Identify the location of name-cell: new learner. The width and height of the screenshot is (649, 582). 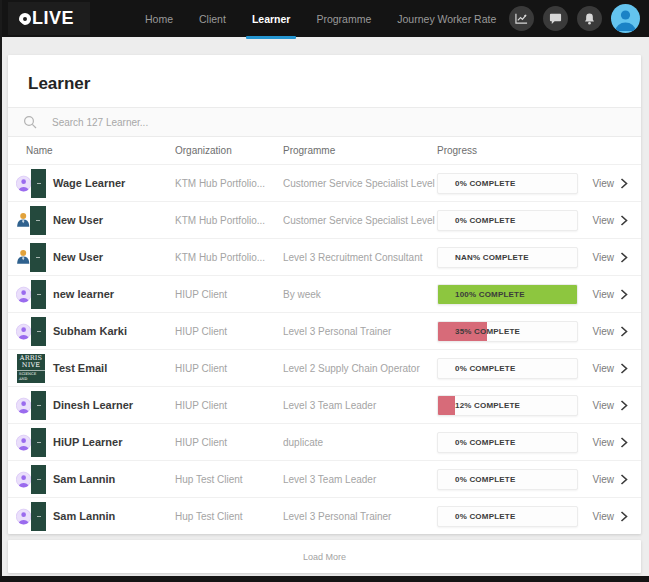
(96, 294).